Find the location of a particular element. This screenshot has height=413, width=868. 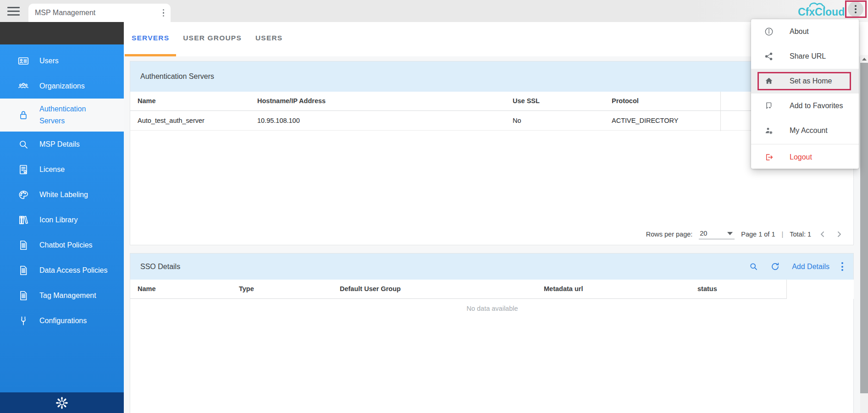

menu-item-about: About is located at coordinates (805, 32).